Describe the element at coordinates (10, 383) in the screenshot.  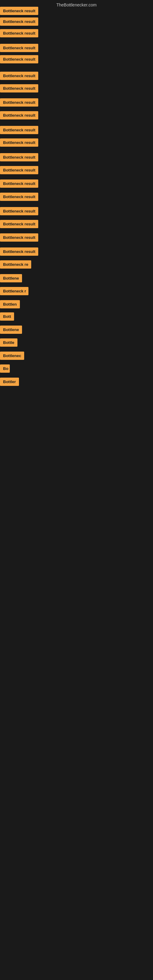
I see `bottleneck-result-item: Bottler` at that location.